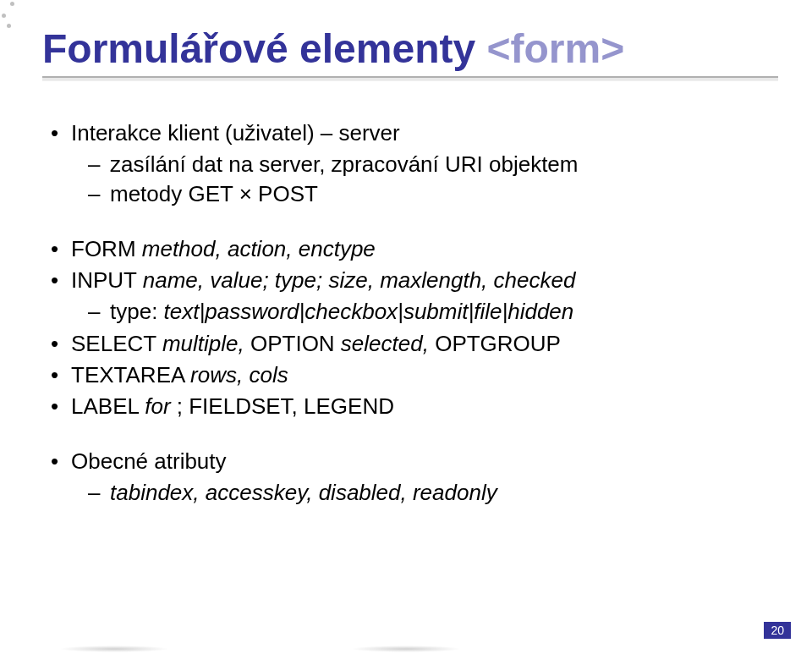 Image resolution: width=812 pixels, height=654 pixels. What do you see at coordinates (406, 41) in the screenshot?
I see `title-wrap: Formulářové elementy <form>` at bounding box center [406, 41].